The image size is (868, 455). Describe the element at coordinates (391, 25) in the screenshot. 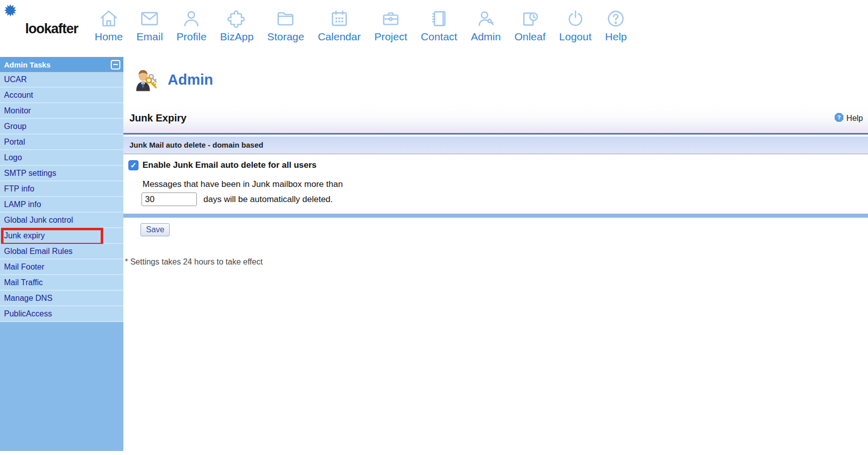

I see `nav-item-project: Project` at that location.